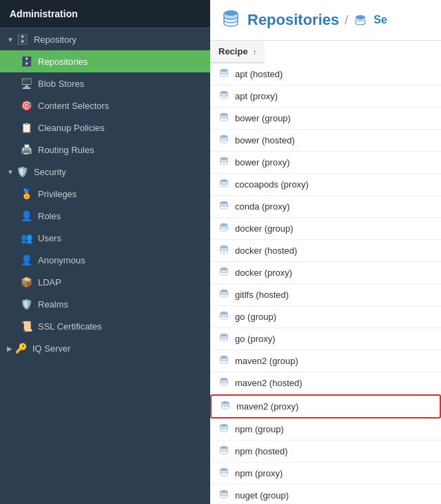  What do you see at coordinates (53, 305) in the screenshot?
I see `realms-label: Realms` at bounding box center [53, 305].